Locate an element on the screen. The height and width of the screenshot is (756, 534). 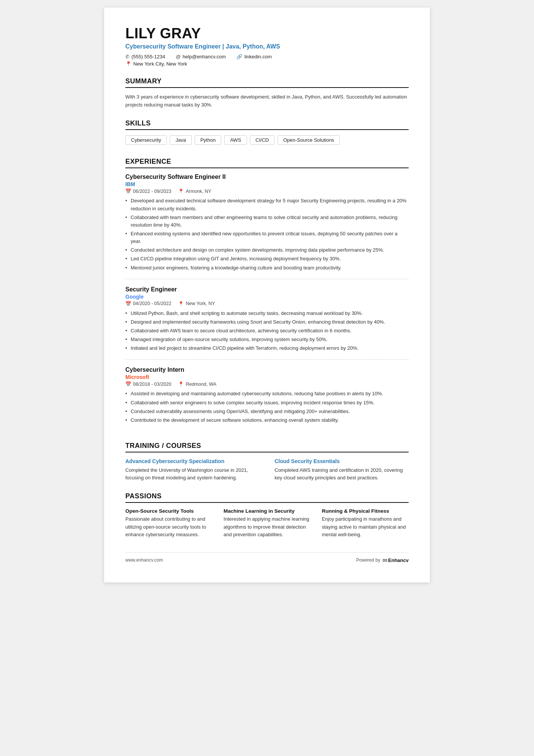
passion-title: Machine Learning in Security is located at coordinates (267, 511).